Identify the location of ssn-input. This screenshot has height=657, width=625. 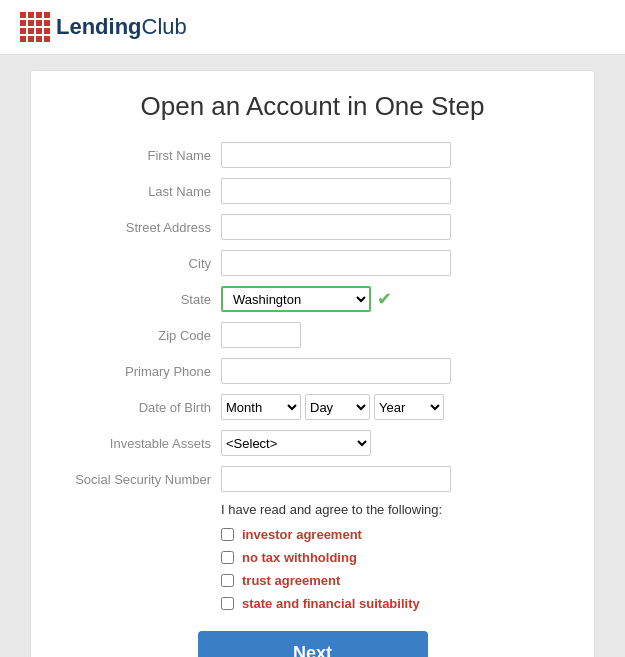
(336, 479).